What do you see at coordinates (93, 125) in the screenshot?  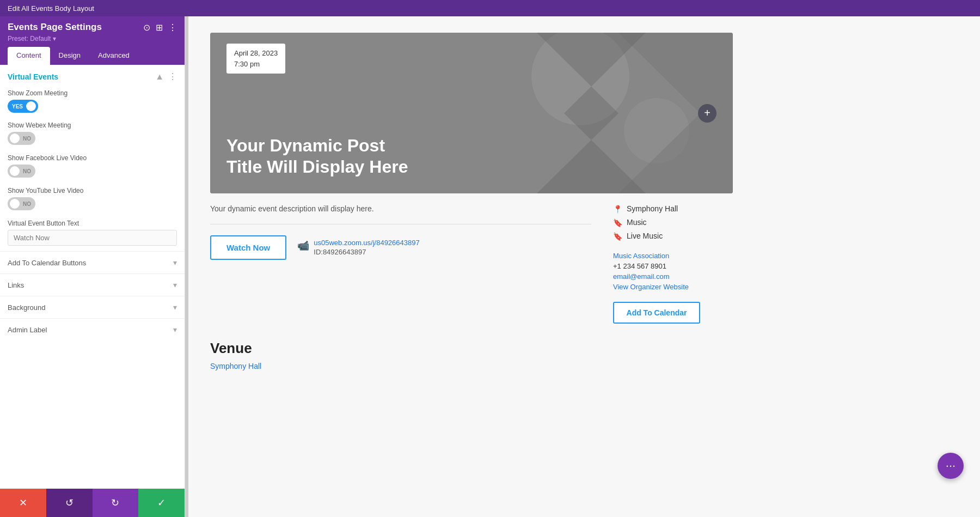 I see `show-webex-label: Show Webex Meeting` at bounding box center [93, 125].